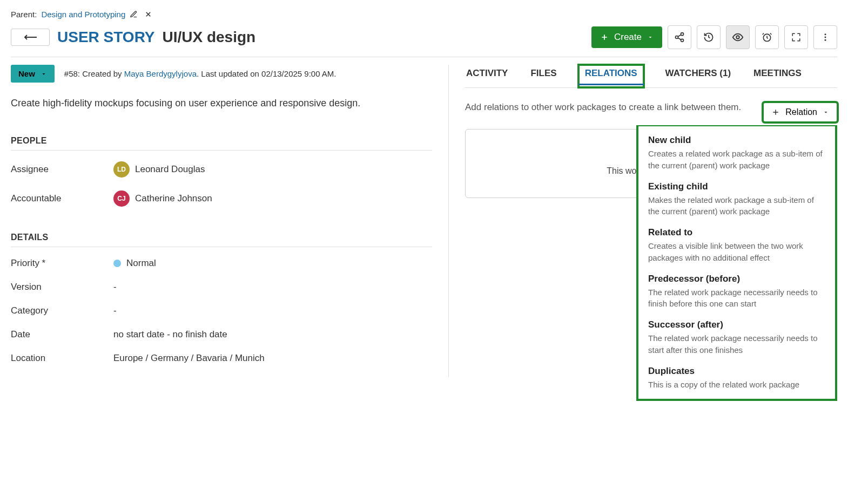 The image size is (848, 504). I want to click on version-label: Version, so click(62, 287).